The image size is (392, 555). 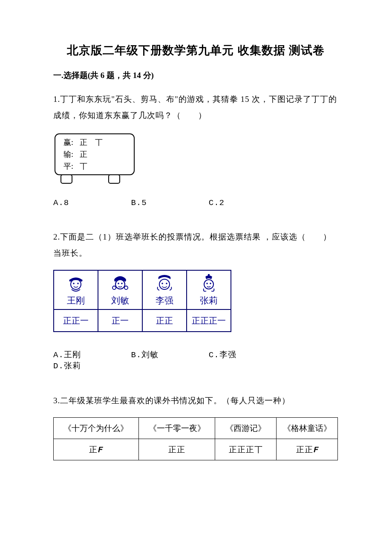 What do you see at coordinates (246, 450) in the screenshot?
I see `q3-tally-3: 正正正丅` at bounding box center [246, 450].